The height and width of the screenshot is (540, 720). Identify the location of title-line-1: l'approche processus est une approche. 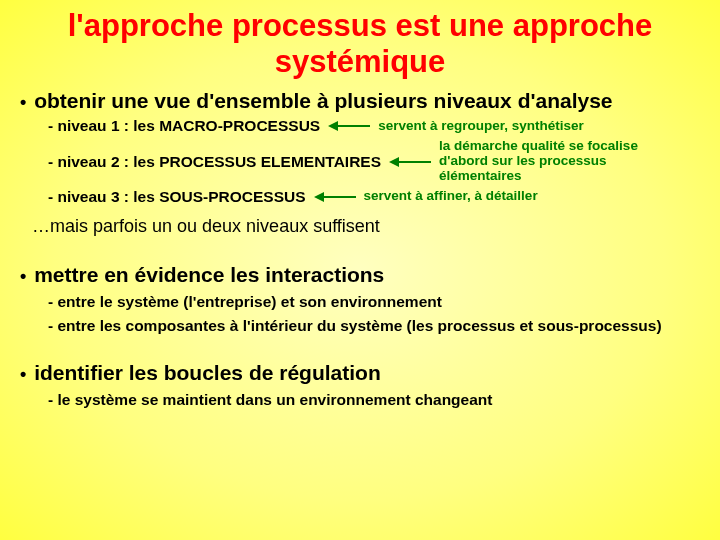
(360, 26).